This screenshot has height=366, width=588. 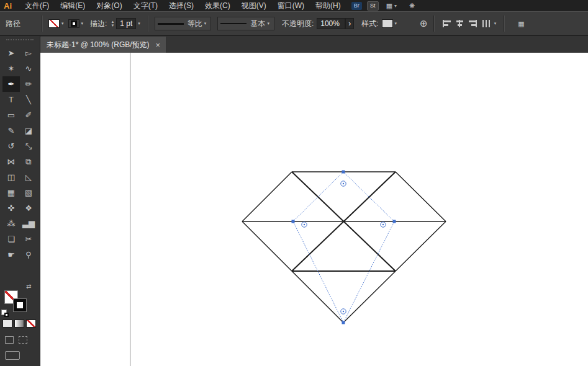 I want to click on fill-color-swatch, so click(x=54, y=24).